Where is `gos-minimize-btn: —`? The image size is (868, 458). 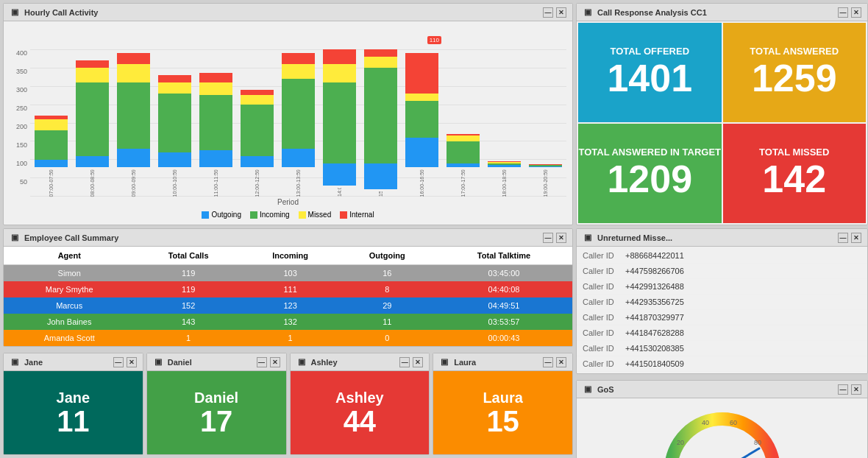 gos-minimize-btn: — is located at coordinates (843, 390).